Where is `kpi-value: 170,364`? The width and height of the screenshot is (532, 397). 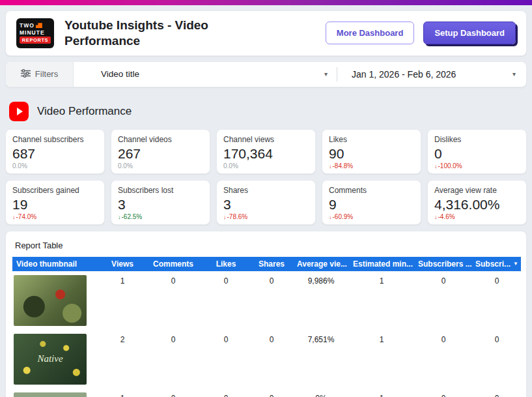 kpi-value: 170,364 is located at coordinates (266, 154).